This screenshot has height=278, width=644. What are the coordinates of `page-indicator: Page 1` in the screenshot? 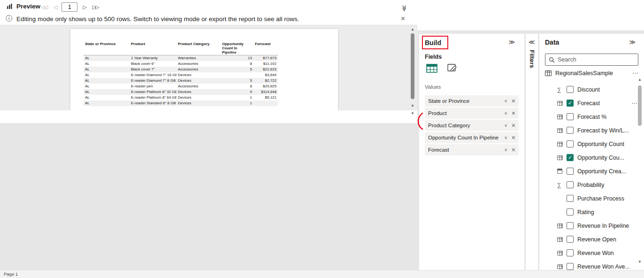 It's located at (11, 274).